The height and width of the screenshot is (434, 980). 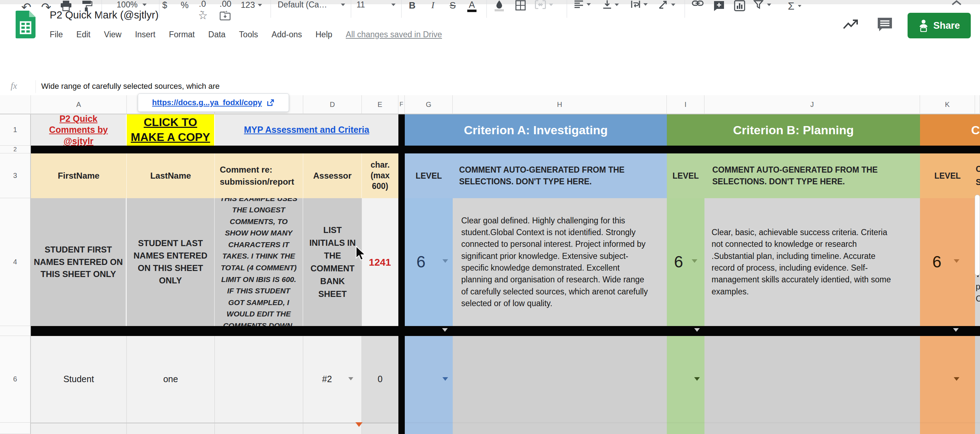 What do you see at coordinates (207, 103) in the screenshot?
I see `link-preview-url: https://docs.g...ya_fodxl/copy` at bounding box center [207, 103].